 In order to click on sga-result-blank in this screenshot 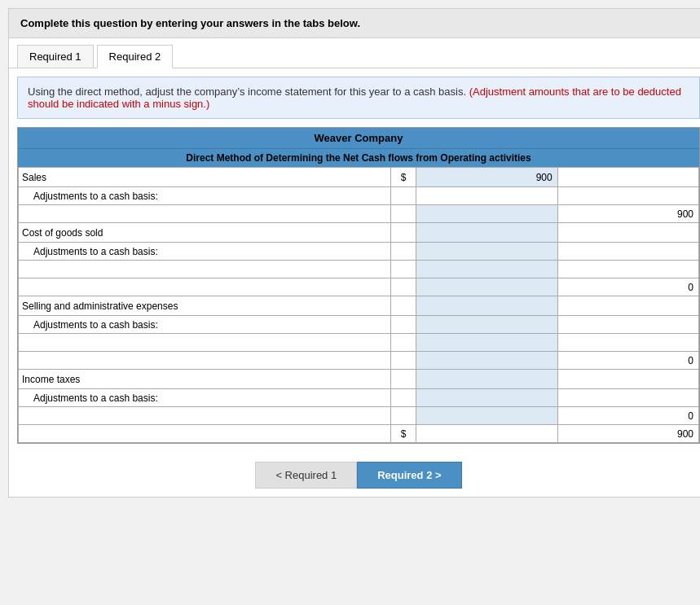, I will do `click(627, 306)`.